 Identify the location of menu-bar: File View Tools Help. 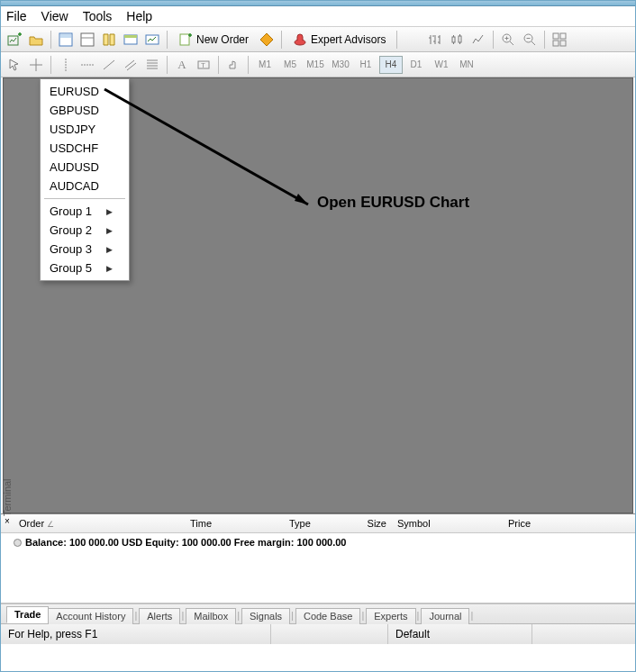
(318, 16).